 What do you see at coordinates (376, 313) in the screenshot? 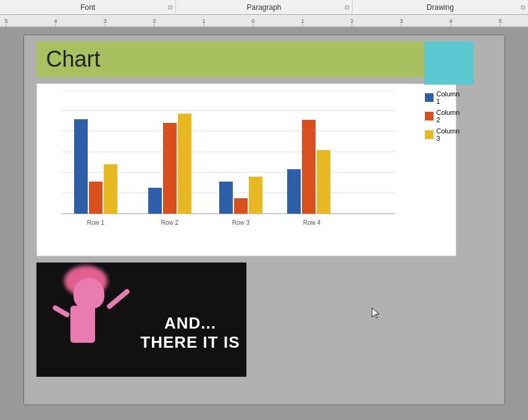
I see `cursor` at bounding box center [376, 313].